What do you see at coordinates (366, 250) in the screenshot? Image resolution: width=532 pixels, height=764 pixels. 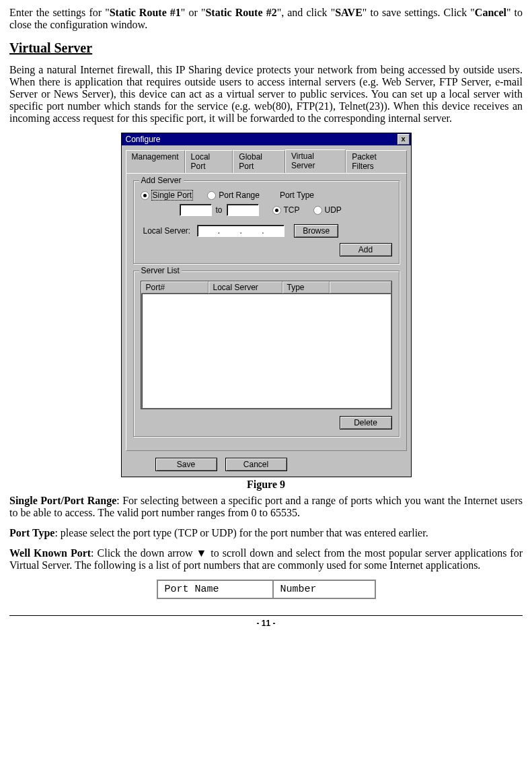 I see `add-button: Add` at bounding box center [366, 250].